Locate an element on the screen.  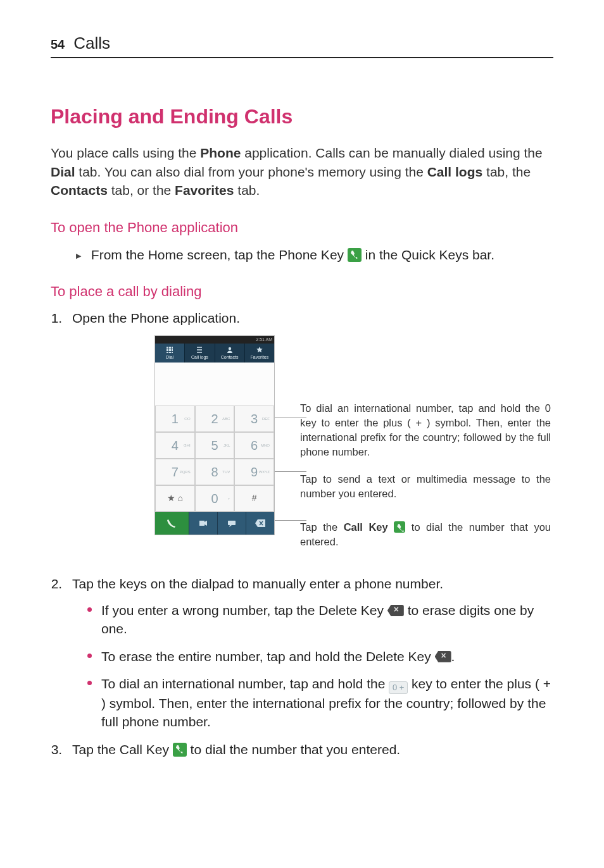
text: tab. is located at coordinates (247, 190).